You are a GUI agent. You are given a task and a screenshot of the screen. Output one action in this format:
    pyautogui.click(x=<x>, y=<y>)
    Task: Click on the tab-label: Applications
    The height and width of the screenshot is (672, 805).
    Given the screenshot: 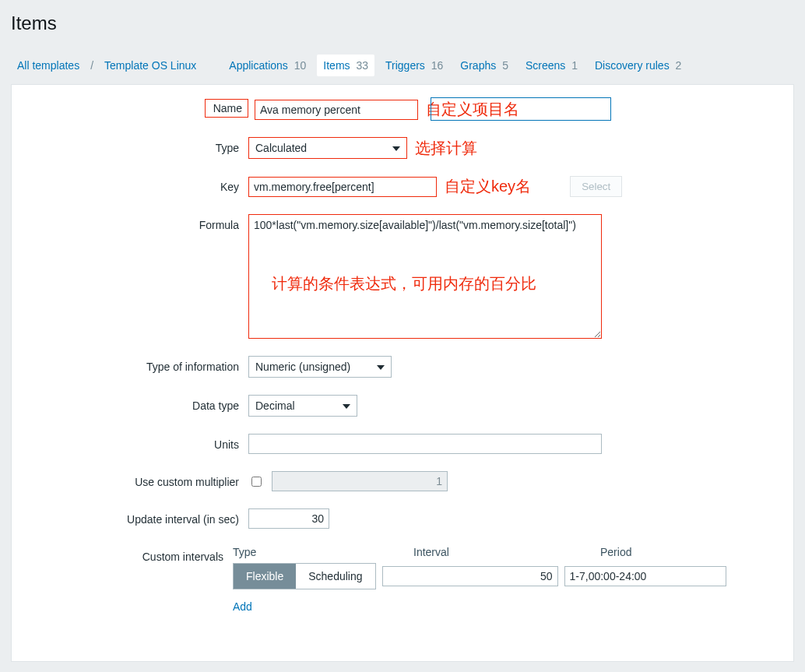 What is the action you would take?
    pyautogui.click(x=258, y=65)
    